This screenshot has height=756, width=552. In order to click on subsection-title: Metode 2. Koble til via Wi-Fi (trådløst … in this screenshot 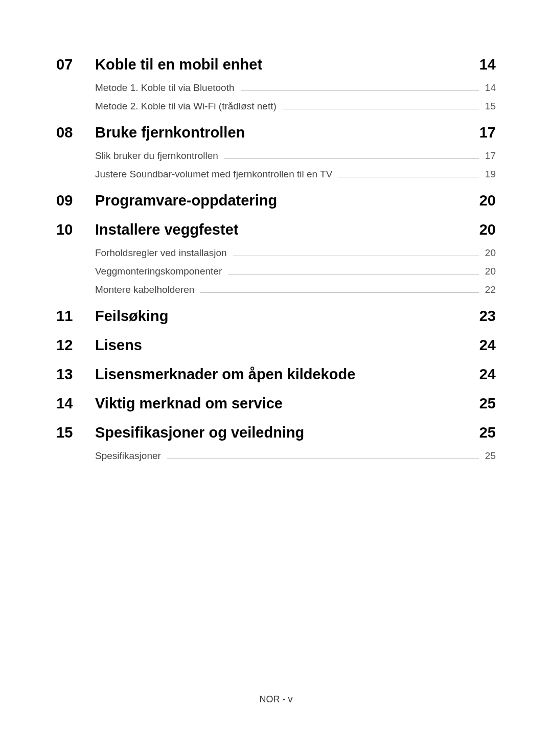, I will do `click(186, 106)`.